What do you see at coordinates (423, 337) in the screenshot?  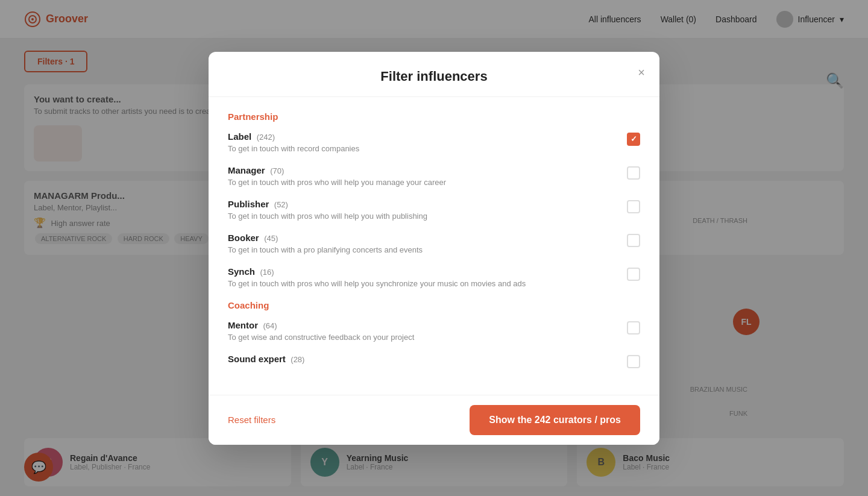 I see `filter-desc-mentor: To get wise and constructive feedback on…` at bounding box center [423, 337].